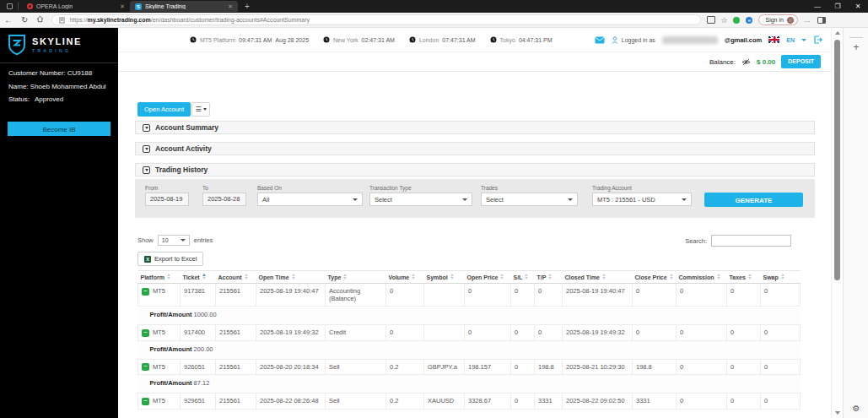  Describe the element at coordinates (822, 20) in the screenshot. I see `split-screen-icon` at that location.